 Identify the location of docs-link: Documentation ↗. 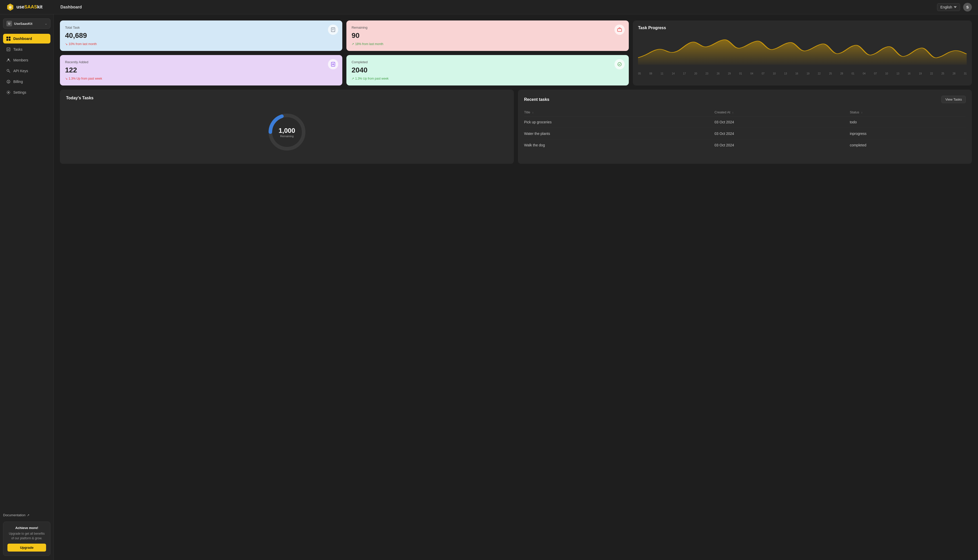
(27, 515).